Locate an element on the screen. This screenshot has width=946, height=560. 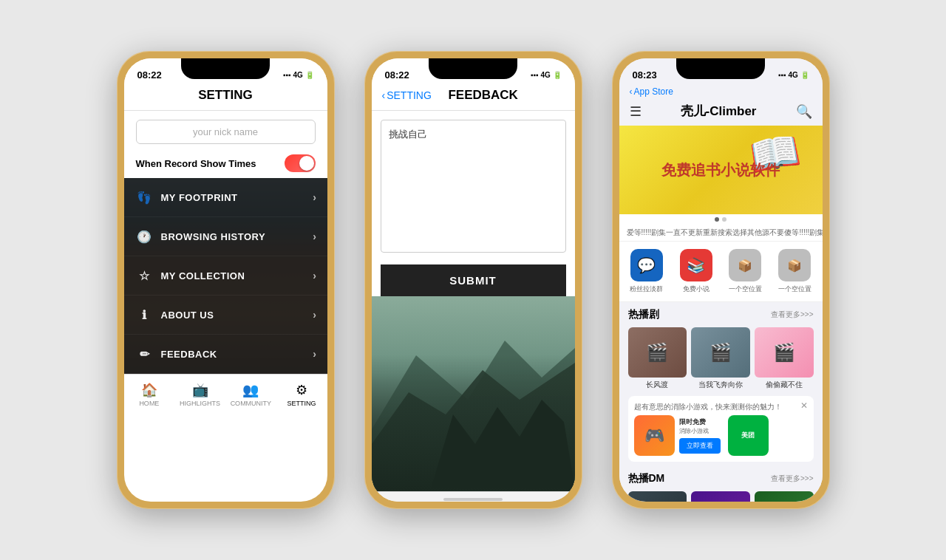
back-chevron: ‹ is located at coordinates (384, 95).